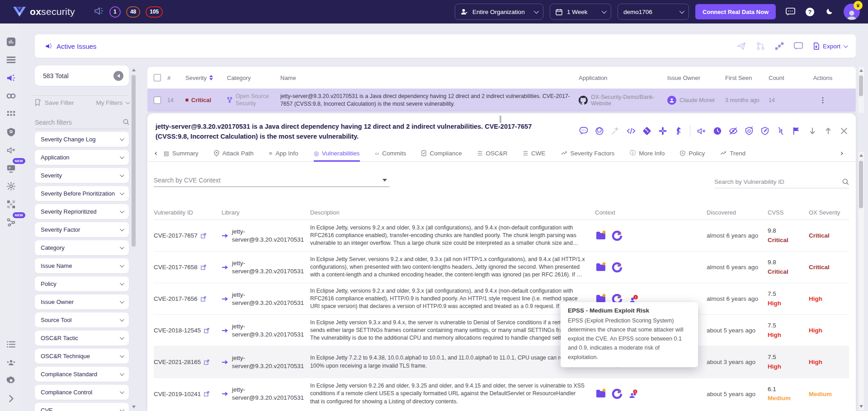 This screenshot has width=868, height=411. What do you see at coordinates (736, 12) in the screenshot?
I see `connect-real-data-button: Connect Real Data Now` at bounding box center [736, 12].